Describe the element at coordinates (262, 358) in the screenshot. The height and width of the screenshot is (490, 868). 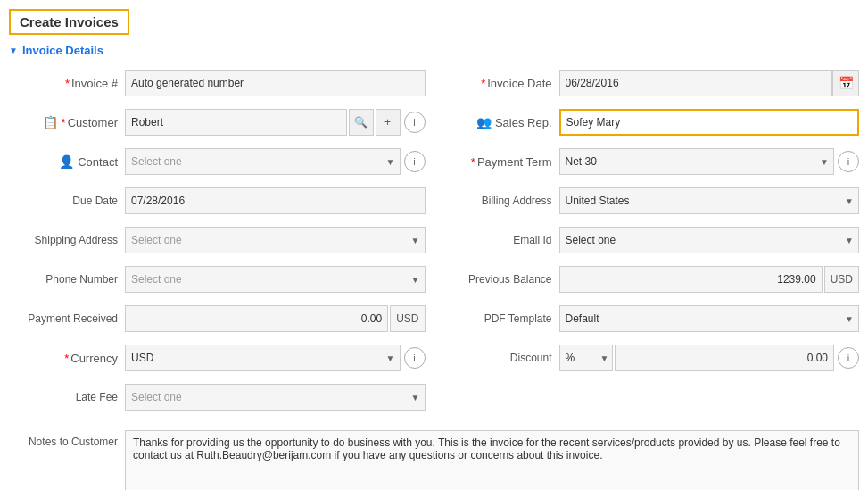
I see `currency-select: USD` at that location.